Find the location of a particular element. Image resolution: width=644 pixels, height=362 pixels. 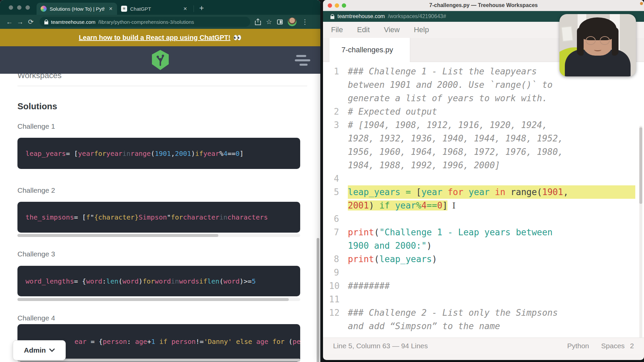

code-line: 7print("Challenge 1 - Leap years between is located at coordinates (484, 232).